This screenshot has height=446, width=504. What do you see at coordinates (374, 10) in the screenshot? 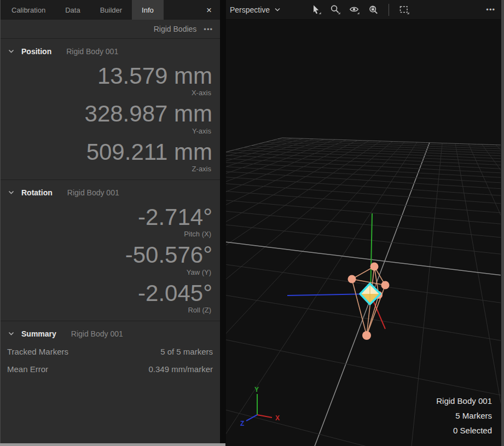
I see `zoom-lock-tool-icon` at bounding box center [374, 10].